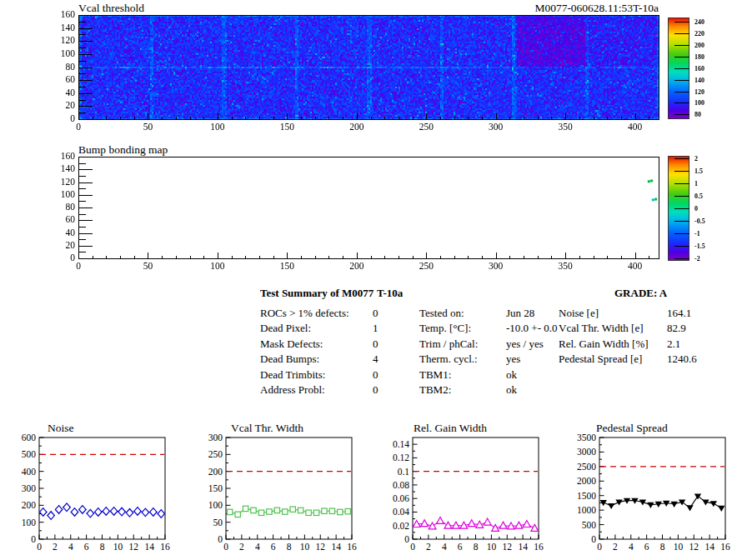 This screenshot has height=560, width=747. What do you see at coordinates (426, 267) in the screenshot?
I see `x-tick-label: 250` at bounding box center [426, 267].